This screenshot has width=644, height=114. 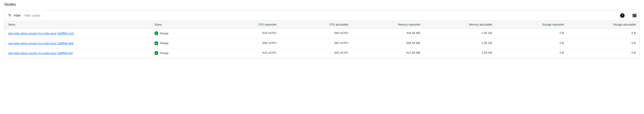 What do you see at coordinates (322, 16) in the screenshot?
I see `filter-input` at bounding box center [322, 16].